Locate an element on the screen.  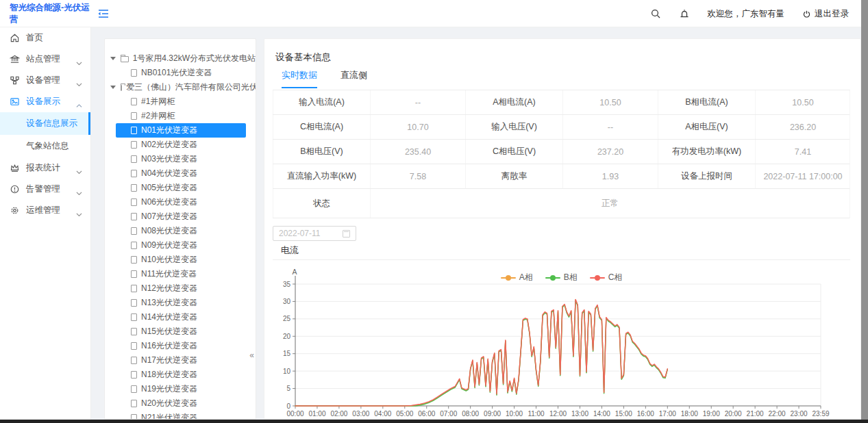
svg-text: 23:59 is located at coordinates (821, 413).